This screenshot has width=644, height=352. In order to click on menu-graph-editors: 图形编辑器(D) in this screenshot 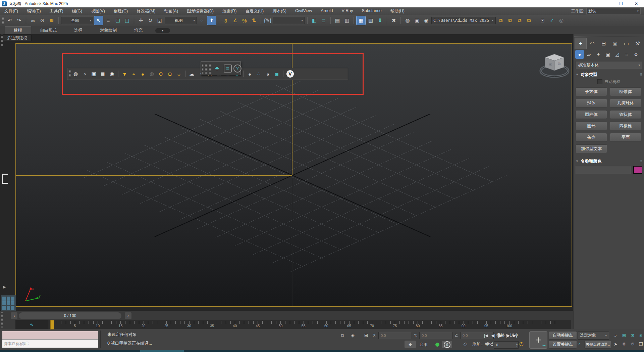, I will do `click(200, 11)`.